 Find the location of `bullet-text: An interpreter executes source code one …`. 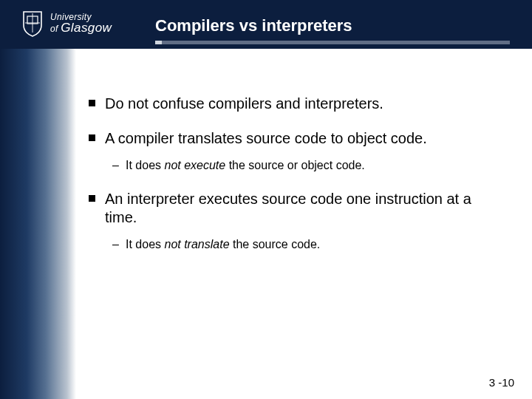

bullet-text: An interpreter executes source code one … is located at coordinates (288, 208).